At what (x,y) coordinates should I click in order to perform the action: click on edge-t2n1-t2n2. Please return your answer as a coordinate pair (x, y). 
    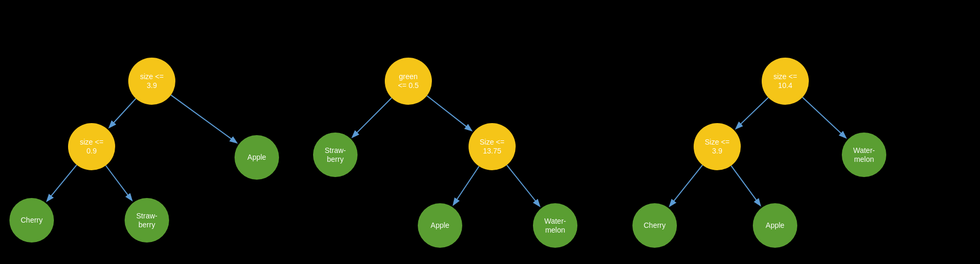
    Looking at the image, I should click on (372, 117).